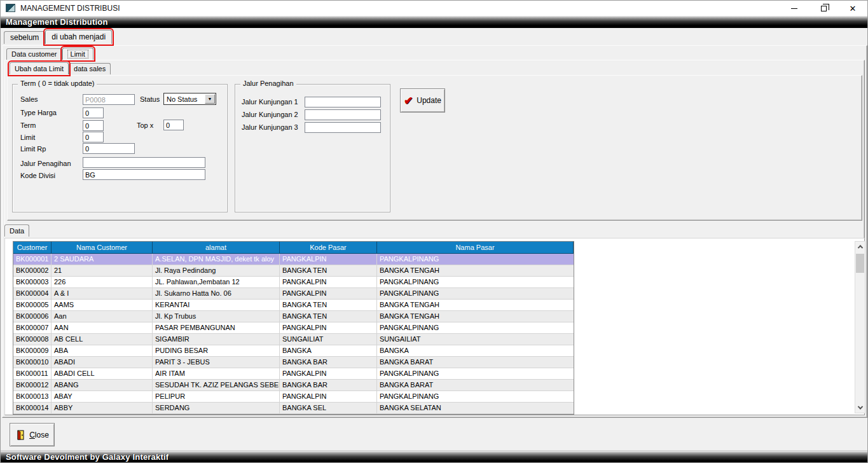  I want to click on column-header: Kode Pasar, so click(328, 247).